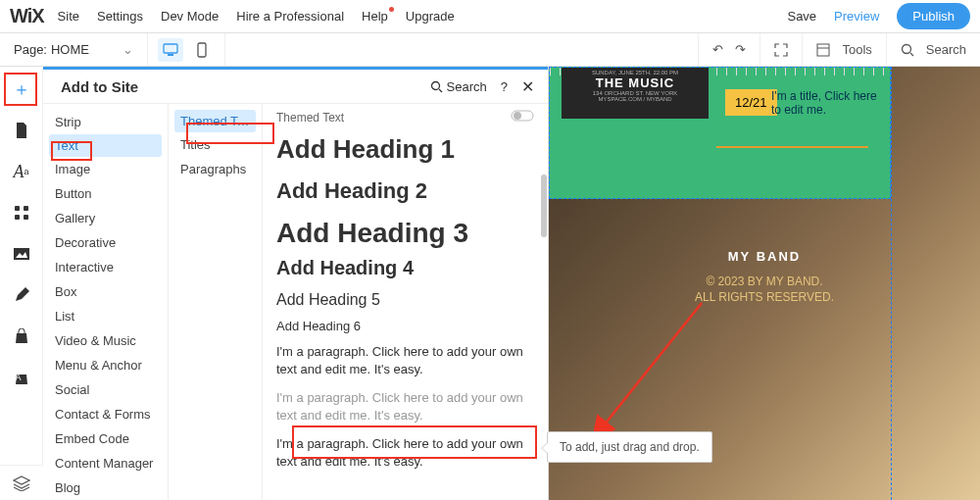 The width and height of the screenshot is (980, 500). Describe the element at coordinates (22, 254) in the screenshot. I see `image-icon` at that location.